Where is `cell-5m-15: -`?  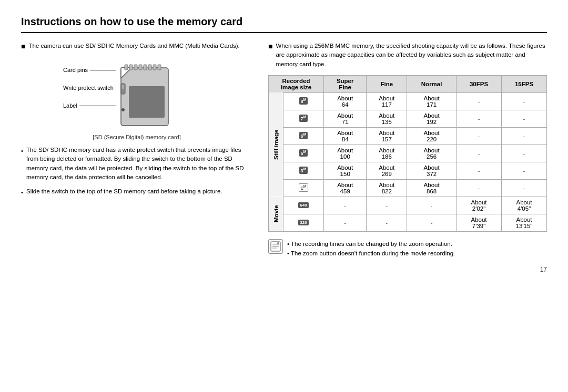
cell-5m-15: - is located at coordinates (524, 153).